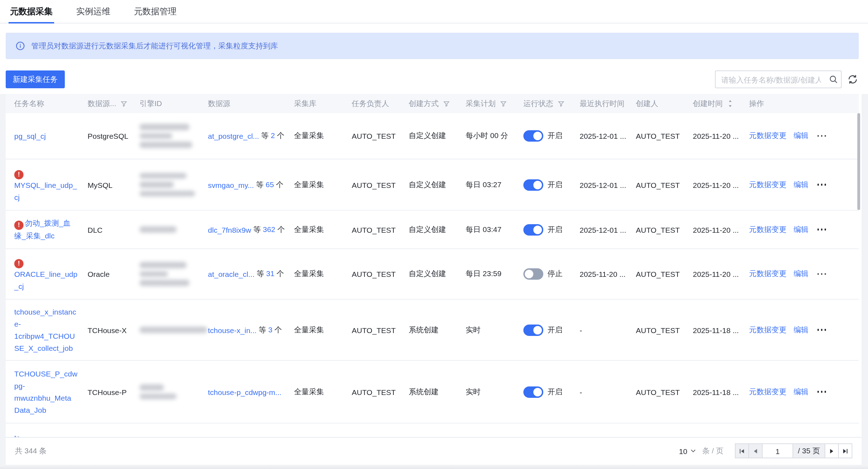 This screenshot has width=868, height=469. I want to click on datasource-link: dlc_7fn8ix9w, so click(229, 230).